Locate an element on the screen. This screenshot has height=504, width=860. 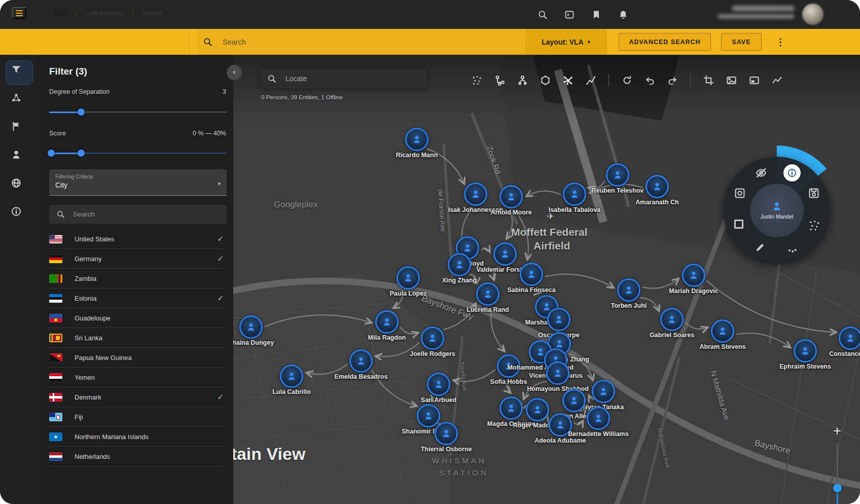
person-node: Emelda Besadros is located at coordinates (361, 361).